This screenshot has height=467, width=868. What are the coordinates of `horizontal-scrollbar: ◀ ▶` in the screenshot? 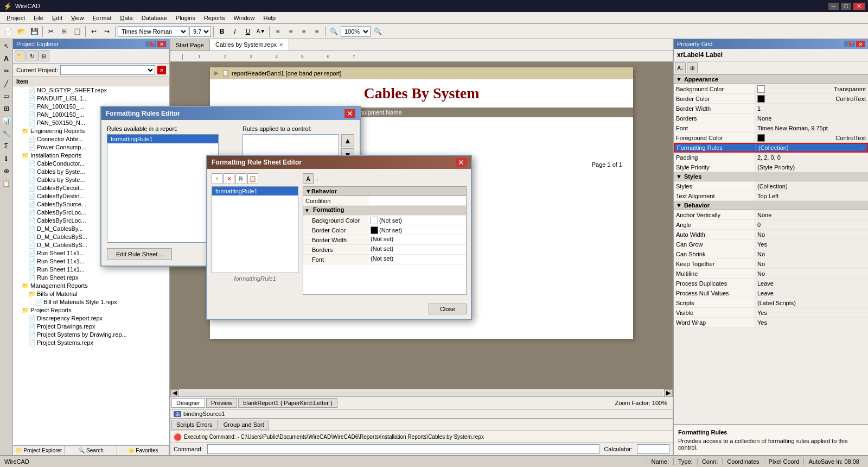 It's located at (422, 393).